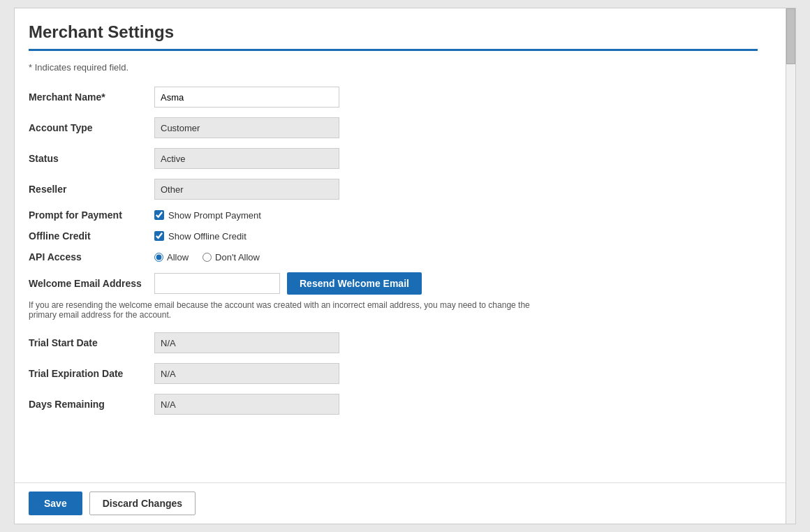 Image resolution: width=810 pixels, height=532 pixels. I want to click on welcome-email-label: Welcome Email Address, so click(91, 283).